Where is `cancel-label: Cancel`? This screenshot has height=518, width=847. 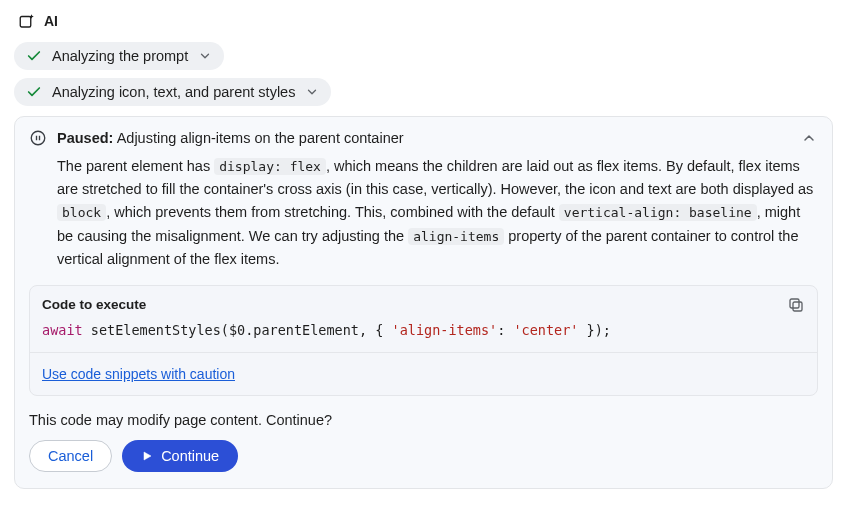 cancel-label: Cancel is located at coordinates (70, 456).